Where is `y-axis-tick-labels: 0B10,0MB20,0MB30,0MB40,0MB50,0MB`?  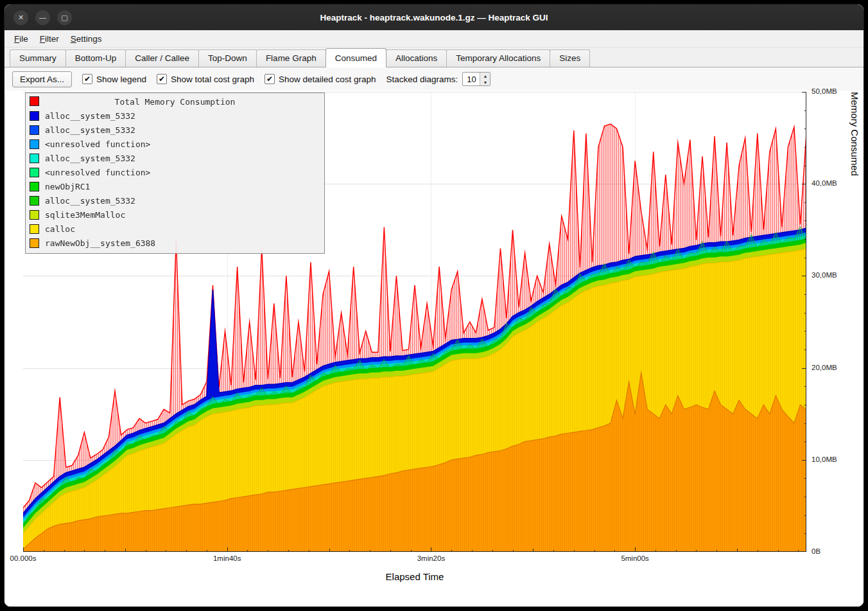
y-axis-tick-labels: 0B10,0MB20,0MB30,0MB40,0MB50,0MB is located at coordinates (830, 322).